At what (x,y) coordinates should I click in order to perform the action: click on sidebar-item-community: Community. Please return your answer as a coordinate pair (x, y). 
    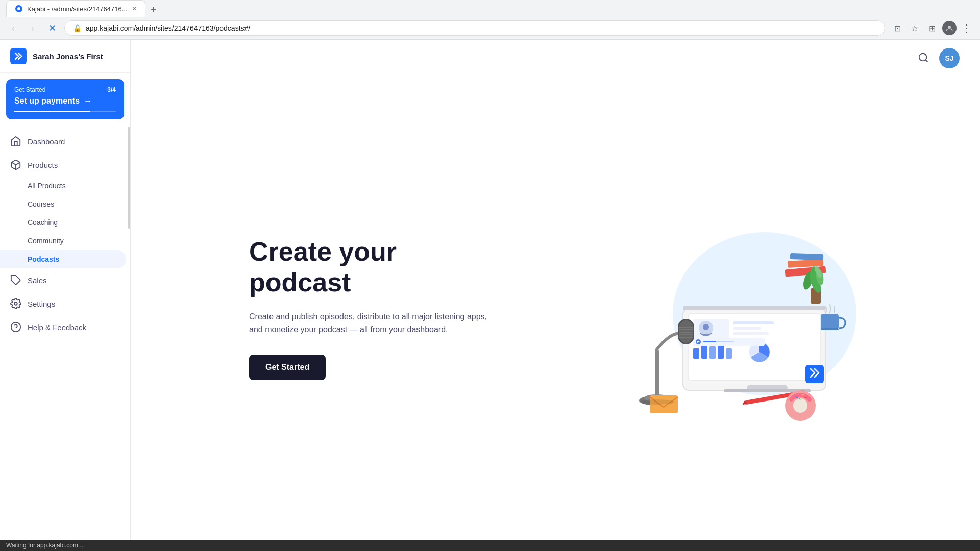
    Looking at the image, I should click on (65, 241).